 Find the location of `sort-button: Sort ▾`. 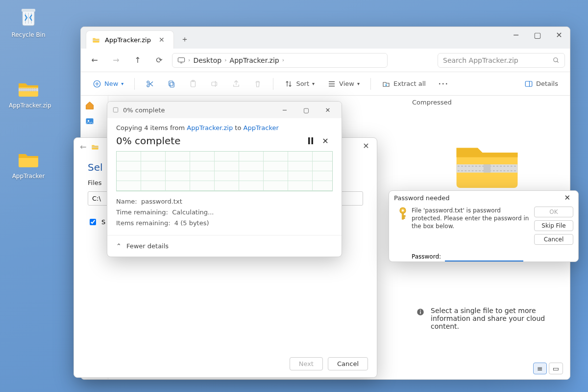

sort-button: Sort ▾ is located at coordinates (299, 84).